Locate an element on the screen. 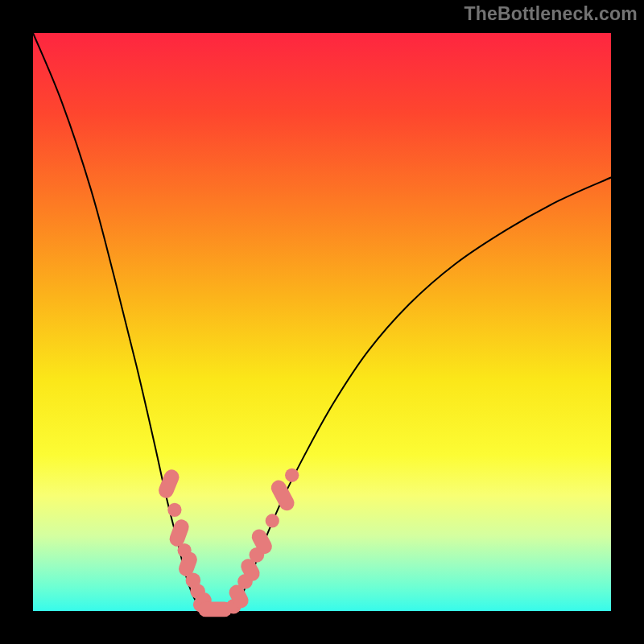 The image size is (644, 644). watermark-label: TheBottleneck.com is located at coordinates (551, 14).